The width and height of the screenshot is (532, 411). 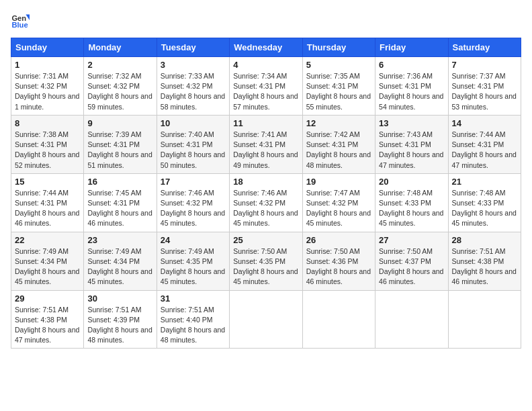 What do you see at coordinates (120, 325) in the screenshot?
I see `day-info: Sunrise: 7:51 AMSunset: 4:39 PMDaylight …` at bounding box center [120, 325].